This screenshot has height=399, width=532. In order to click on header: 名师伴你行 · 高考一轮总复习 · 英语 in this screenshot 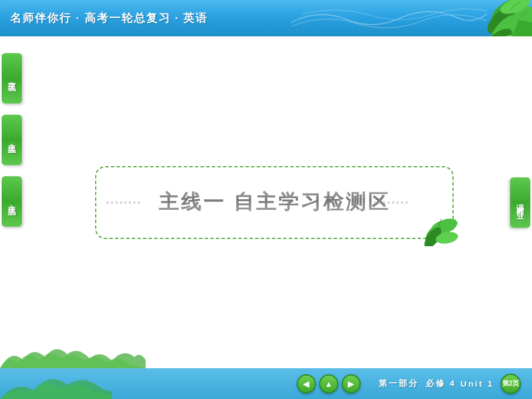, I will do `click(266, 18)`.